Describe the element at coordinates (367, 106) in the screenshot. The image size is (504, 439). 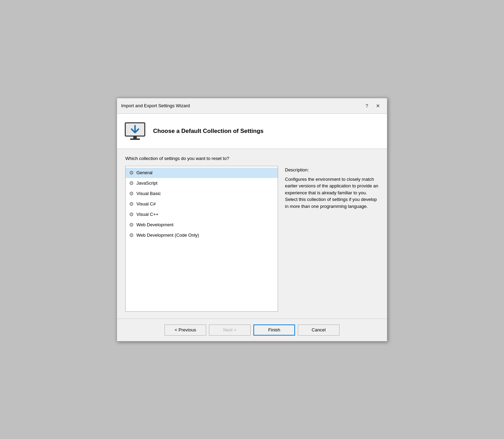
I see `help-button: ?` at that location.